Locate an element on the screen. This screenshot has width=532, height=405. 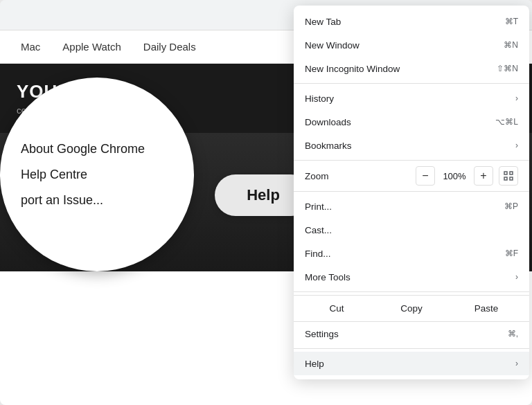
shortcut-new-tab: ⌘T is located at coordinates (511, 21).